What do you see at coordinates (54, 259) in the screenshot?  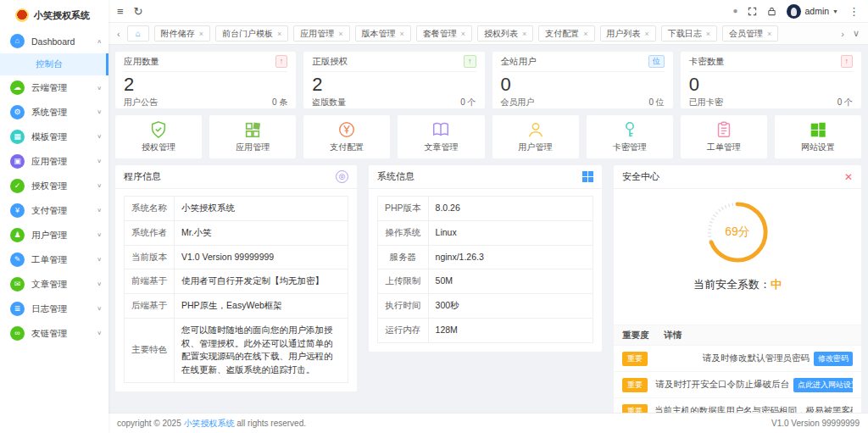 I see `sidebar-item-workorder: ✎ 工单管理 ∨` at bounding box center [54, 259].